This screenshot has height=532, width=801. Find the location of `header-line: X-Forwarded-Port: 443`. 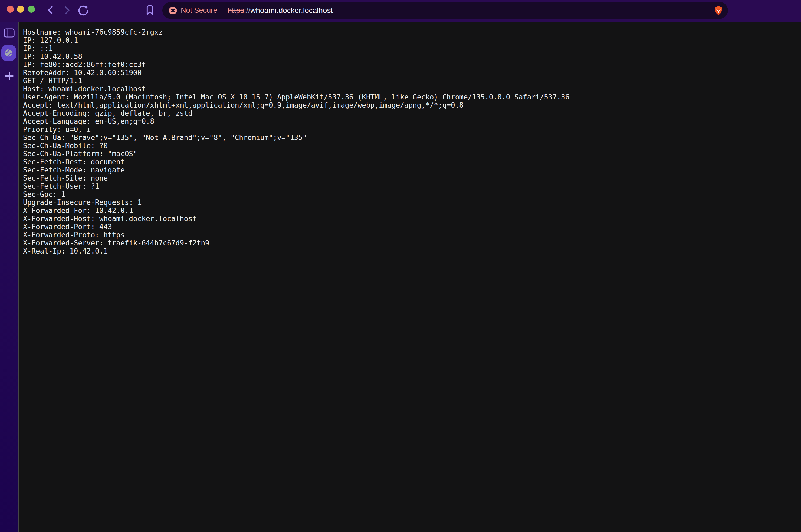

header-line: X-Forwarded-Port: 443 is located at coordinates (412, 227).